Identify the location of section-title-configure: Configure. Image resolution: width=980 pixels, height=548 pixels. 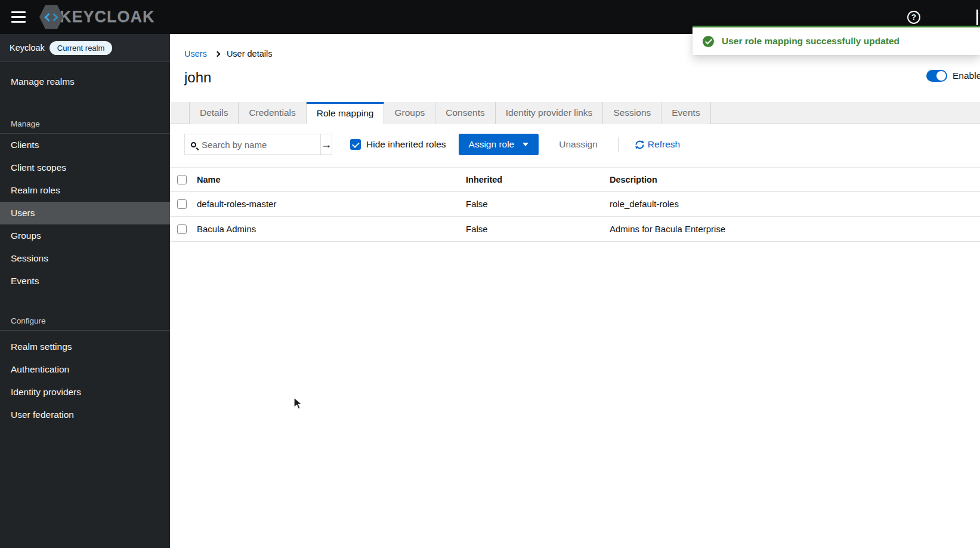
(85, 324).